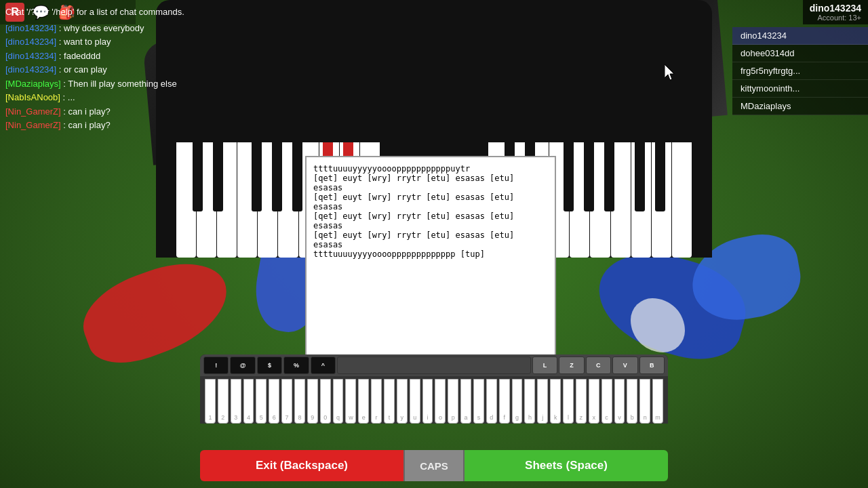 The height and width of the screenshot is (488, 868). Describe the element at coordinates (800, 71) in the screenshot. I see `player-list: dino143234 dohee0314dd frg5r5nyftrgtg...…` at that location.